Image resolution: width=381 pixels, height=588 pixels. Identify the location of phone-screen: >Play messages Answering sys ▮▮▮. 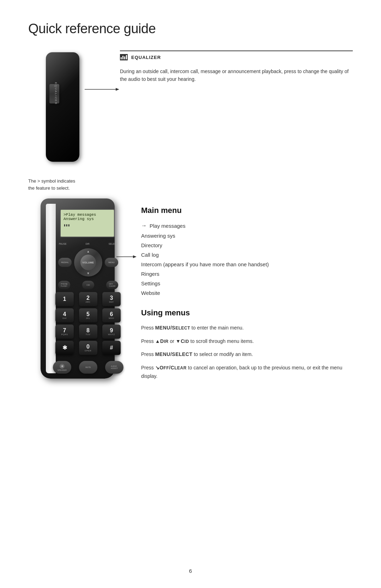
(87, 223).